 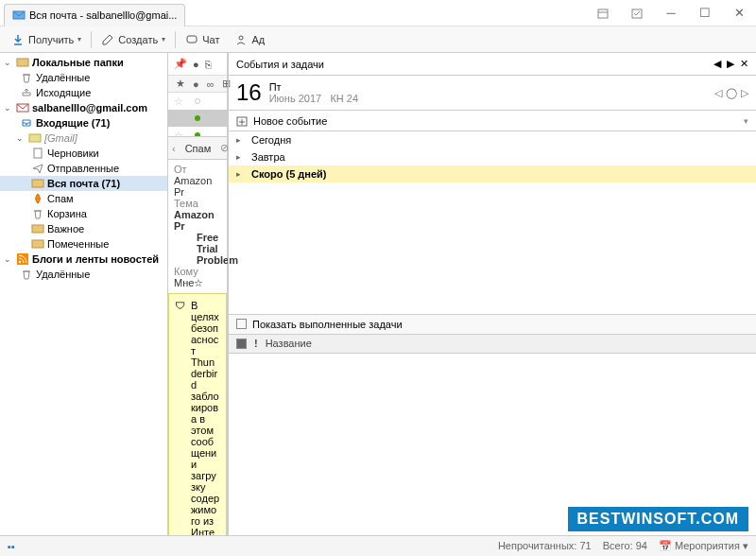 I want to click on receive-button: Получить▾, so click(x=46, y=40).